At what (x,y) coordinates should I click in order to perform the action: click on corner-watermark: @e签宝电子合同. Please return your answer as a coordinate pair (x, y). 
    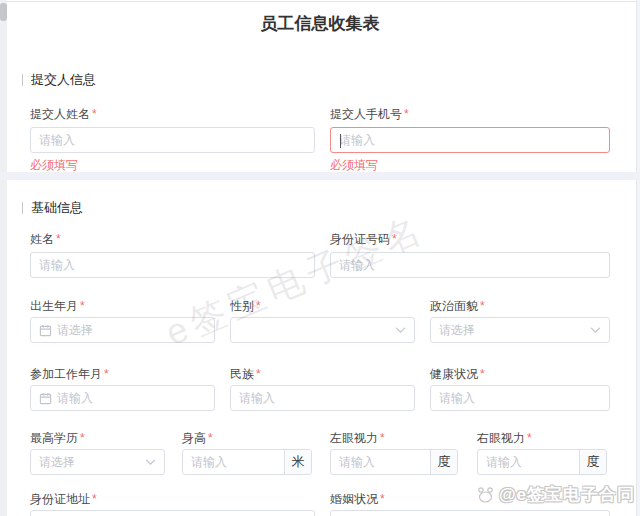
    Looking at the image, I should click on (556, 494).